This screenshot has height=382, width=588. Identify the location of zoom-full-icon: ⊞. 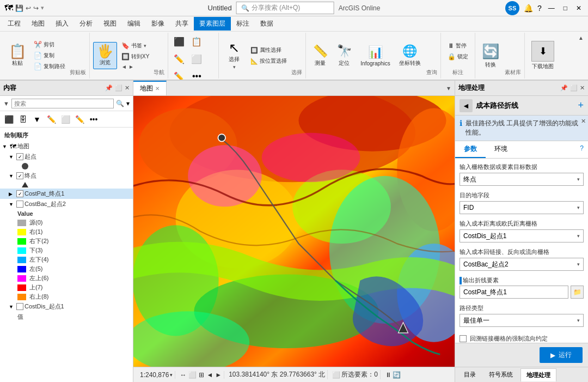
(201, 375).